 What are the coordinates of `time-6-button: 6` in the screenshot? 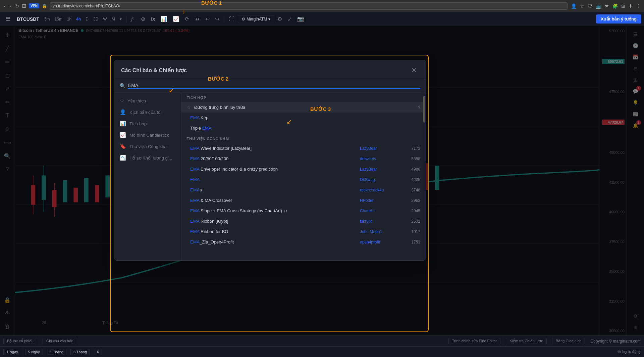 It's located at (98, 352).